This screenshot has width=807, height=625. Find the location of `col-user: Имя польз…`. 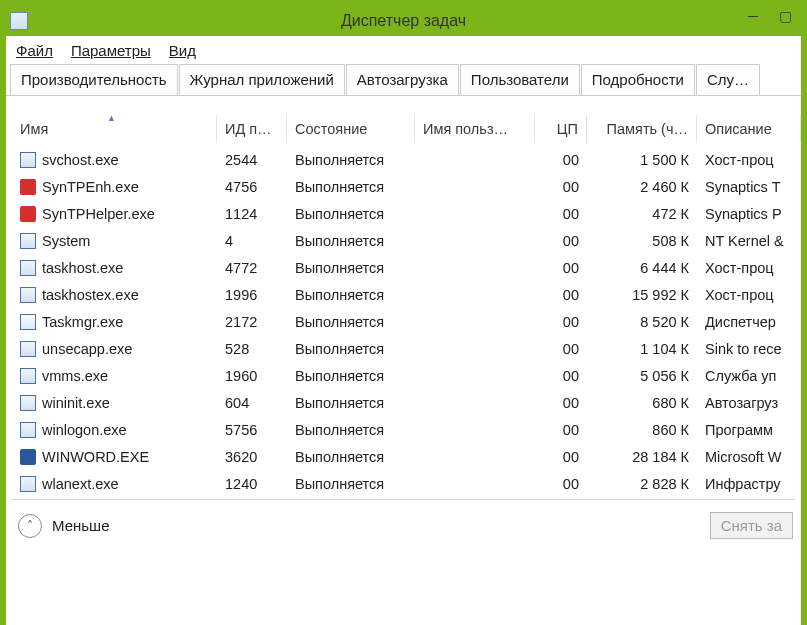

col-user: Имя польз… is located at coordinates (475, 129).